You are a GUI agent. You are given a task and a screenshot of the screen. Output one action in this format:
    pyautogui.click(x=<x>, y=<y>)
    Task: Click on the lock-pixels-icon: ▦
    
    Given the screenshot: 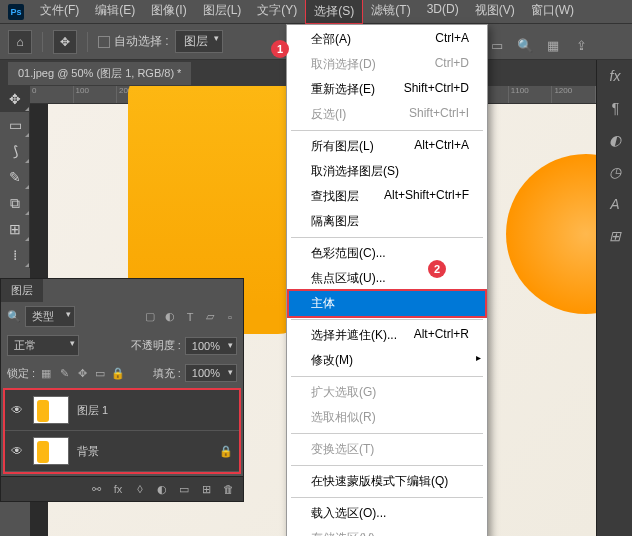 What is the action you would take?
    pyautogui.click(x=46, y=373)
    